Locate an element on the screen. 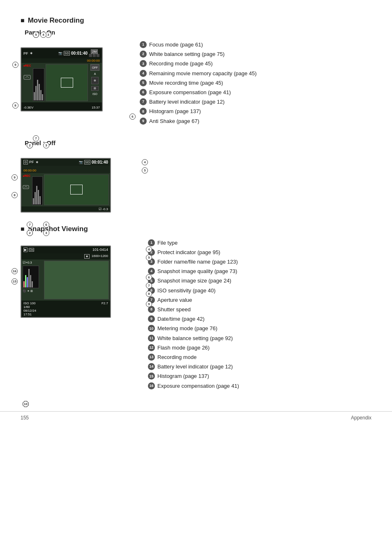 The image size is (392, 558). callout-10-snap: 10 is located at coordinates (25, 404).